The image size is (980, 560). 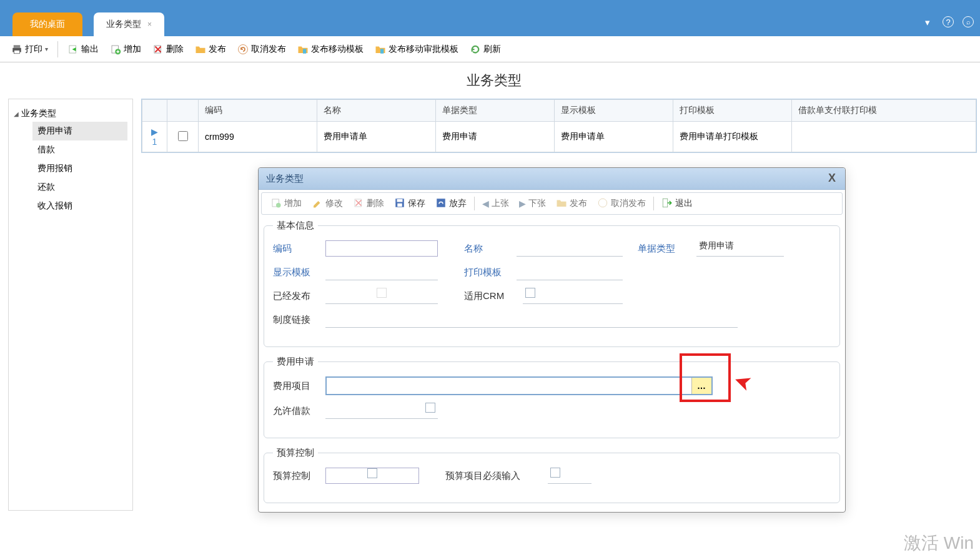 I want to click on refresh-icon, so click(x=475, y=49).